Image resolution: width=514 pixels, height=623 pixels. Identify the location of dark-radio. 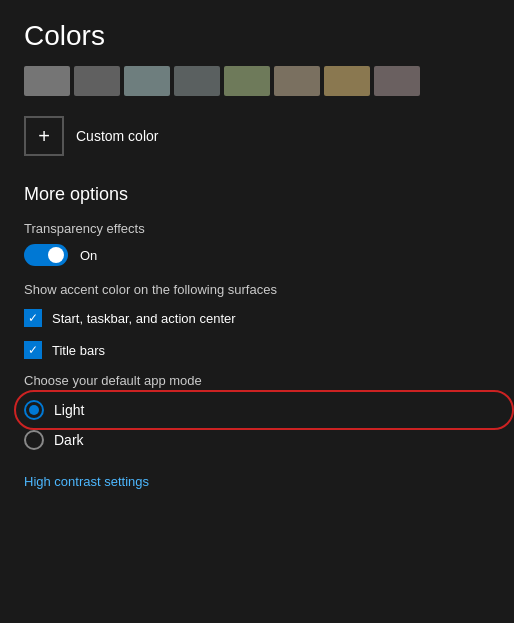
(34, 440).